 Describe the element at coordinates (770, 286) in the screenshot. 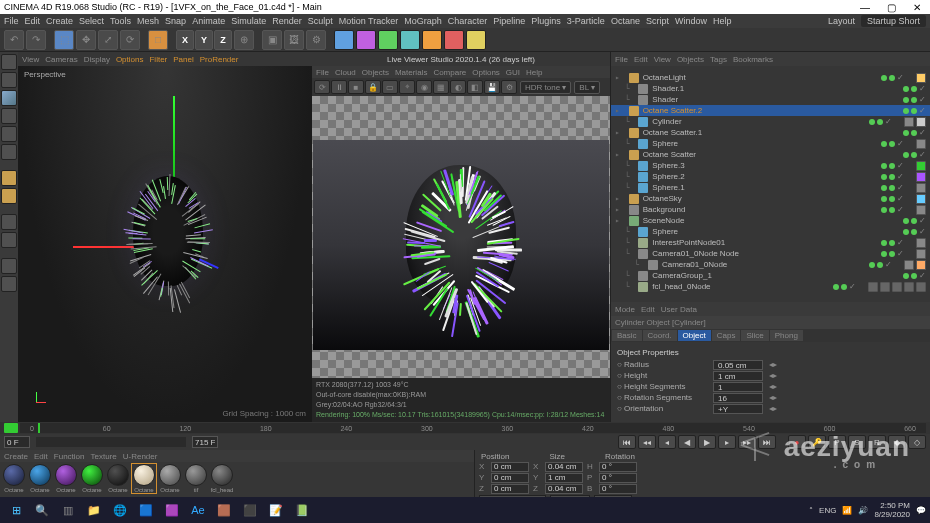

I see `obj-row-fcl_head_0node: └ fcl_head_0Node✓` at that location.